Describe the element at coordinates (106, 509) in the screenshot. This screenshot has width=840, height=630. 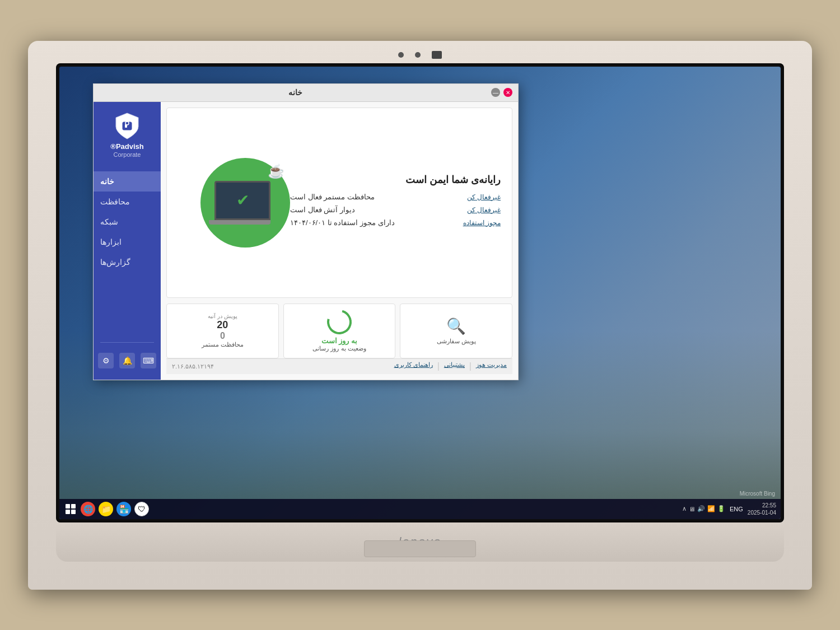
I see `taskbar-left: 🌐 📁 🏪 🛡` at that location.